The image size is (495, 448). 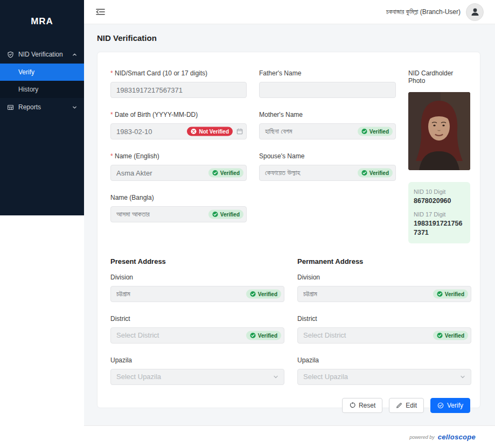 I want to click on permanent-address-column: Permanent Address Division Verified, so click(x=385, y=327).